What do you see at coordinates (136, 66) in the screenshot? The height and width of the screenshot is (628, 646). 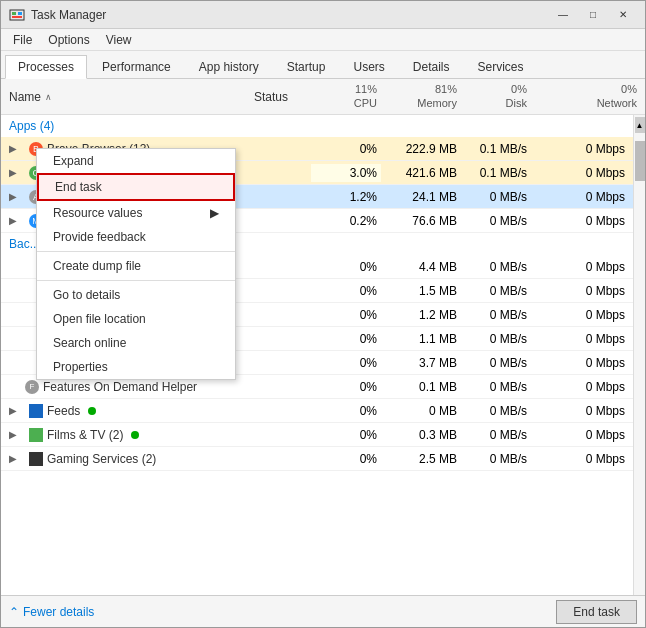 I see `tab-performance: Performance` at bounding box center [136, 66].